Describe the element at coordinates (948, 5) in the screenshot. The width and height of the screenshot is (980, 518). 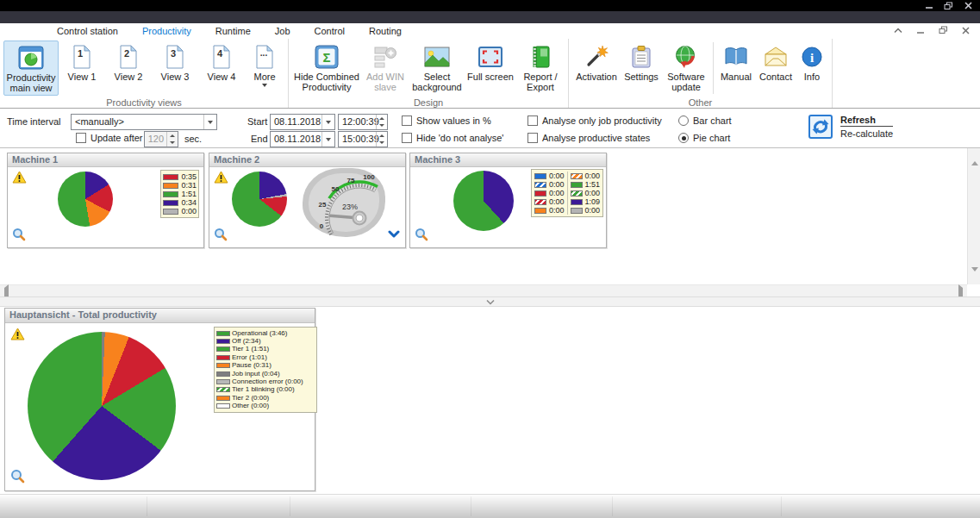
I see `restore-button` at that location.